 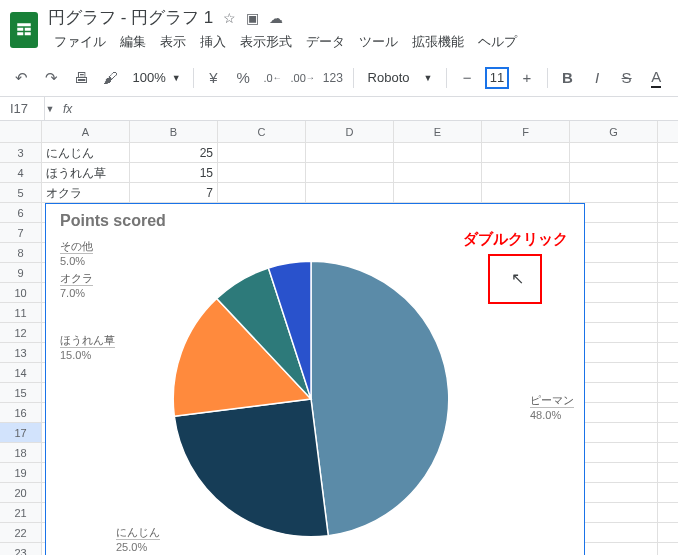 What do you see at coordinates (22, 78) in the screenshot?
I see `undo-button: ↶` at bounding box center [22, 78].